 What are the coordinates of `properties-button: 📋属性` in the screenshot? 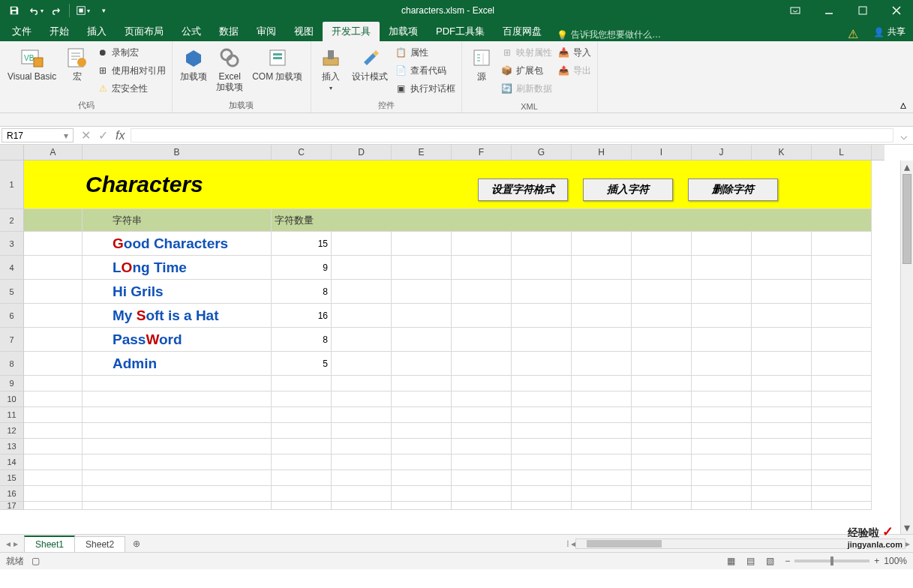 It's located at (425, 52).